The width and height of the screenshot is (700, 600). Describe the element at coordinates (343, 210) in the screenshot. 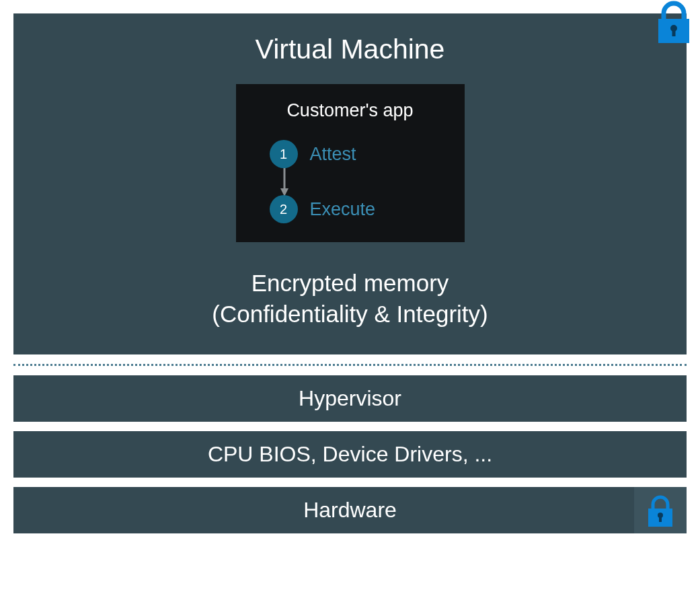

I see `step-label: Execute` at that location.